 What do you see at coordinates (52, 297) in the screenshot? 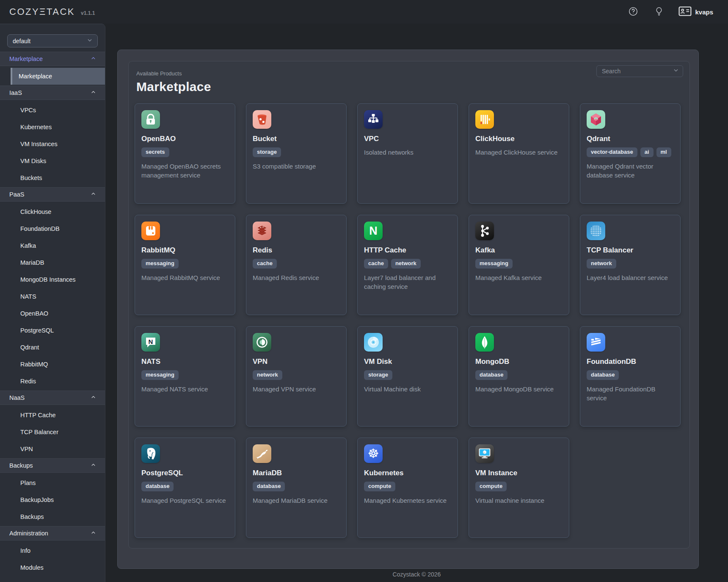
I see `sidebar-item-nats: NATS` at bounding box center [52, 297].